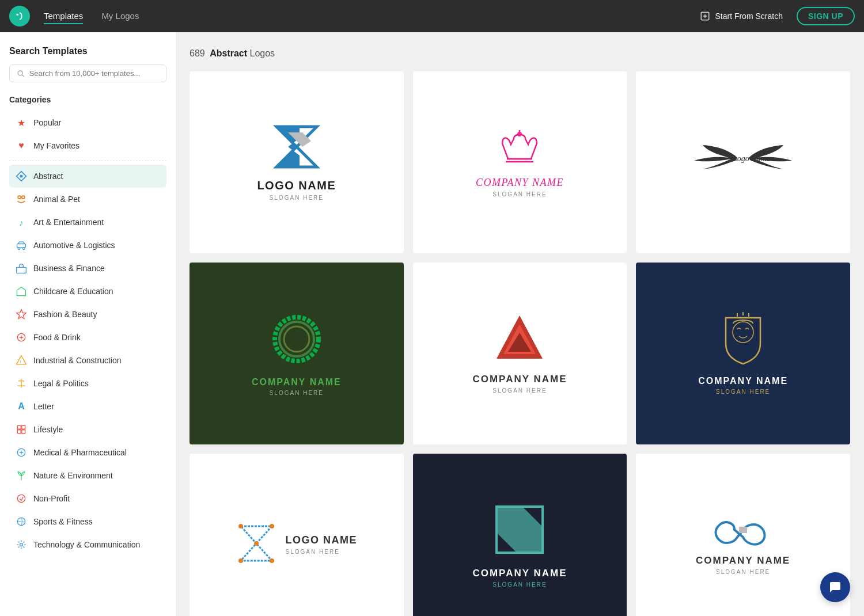 Image resolution: width=864 pixels, height=616 pixels. What do you see at coordinates (94, 74) in the screenshot?
I see `search-input` at bounding box center [94, 74].